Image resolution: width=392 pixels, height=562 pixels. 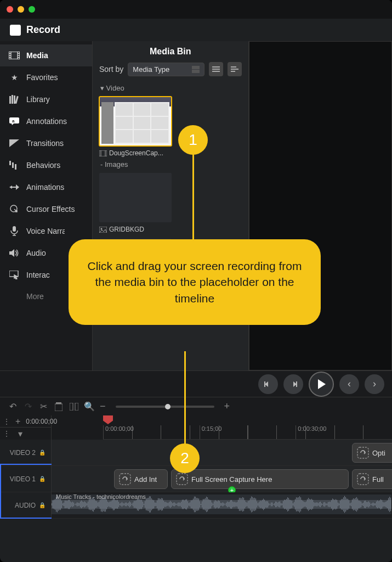 I want to click on copy-button, so click(x=59, y=407).